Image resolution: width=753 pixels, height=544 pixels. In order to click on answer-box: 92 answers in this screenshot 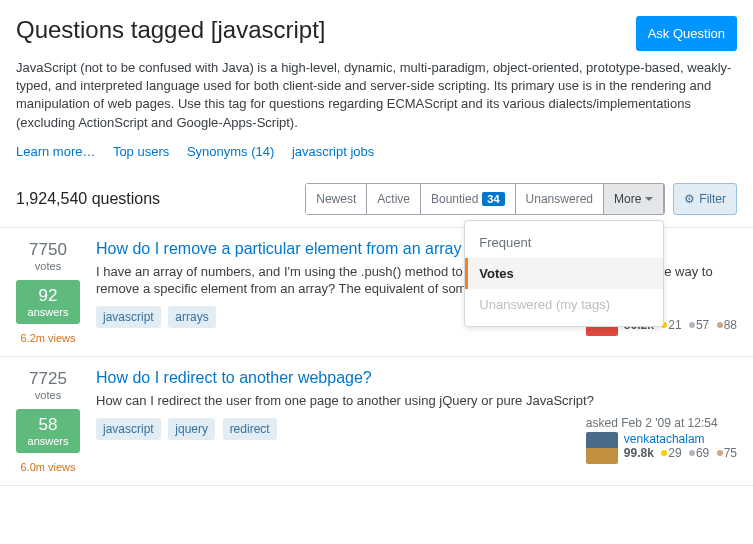, I will do `click(48, 302)`.